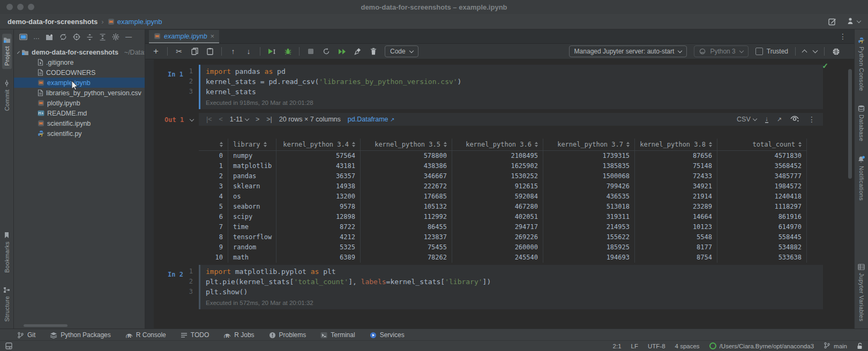 The image size is (868, 351). Describe the element at coordinates (503, 247) in the screenshot. I see `table-row: 9random5325754552600001859258177534882` at that location.